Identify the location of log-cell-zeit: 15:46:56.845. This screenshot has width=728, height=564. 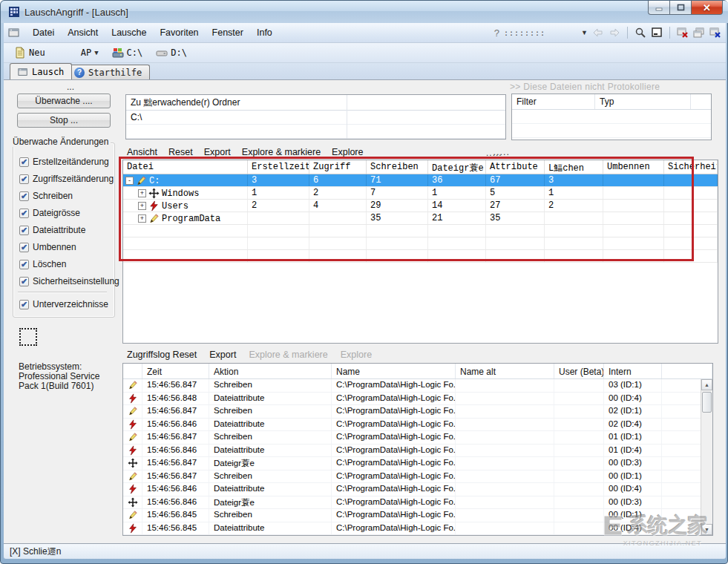
(176, 515).